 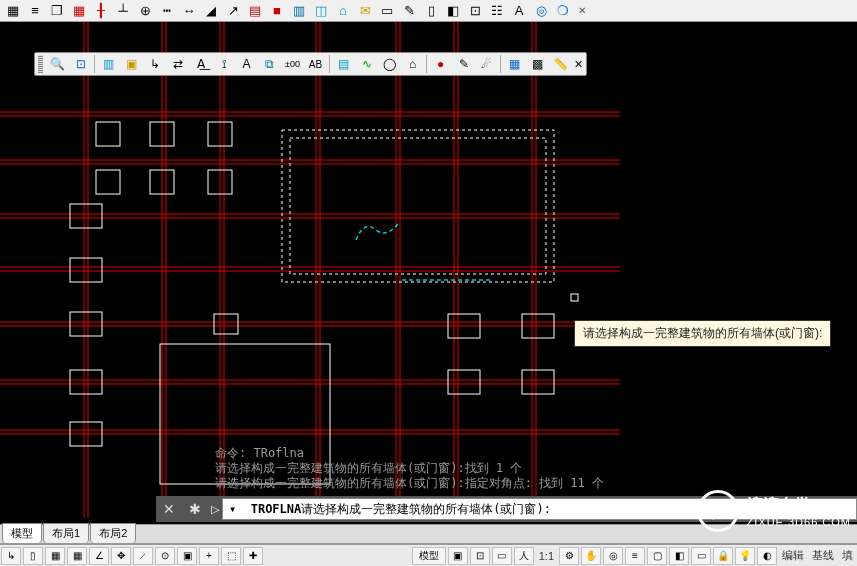 I want to click on tb-grid-icon: ▦, so click(x=79, y=11).